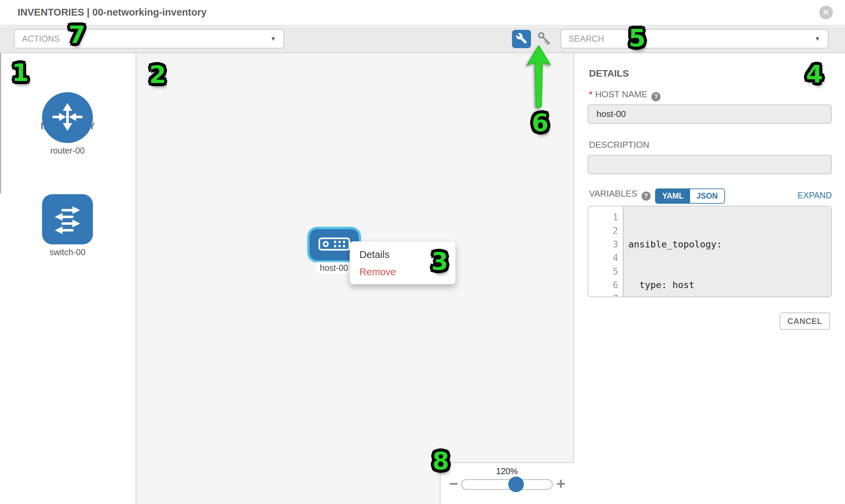  Describe the element at coordinates (440, 262) in the screenshot. I see `annotation-3: 3` at that location.